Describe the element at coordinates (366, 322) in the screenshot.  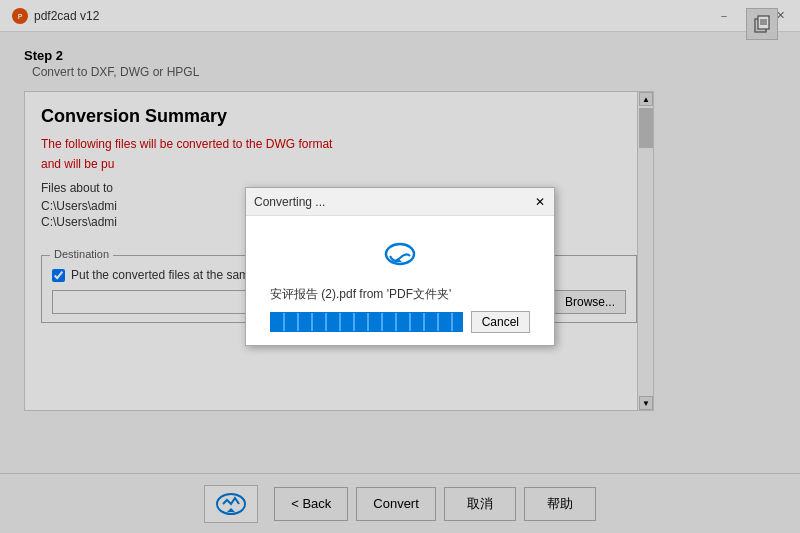
I see `progress-bar-fill` at that location.